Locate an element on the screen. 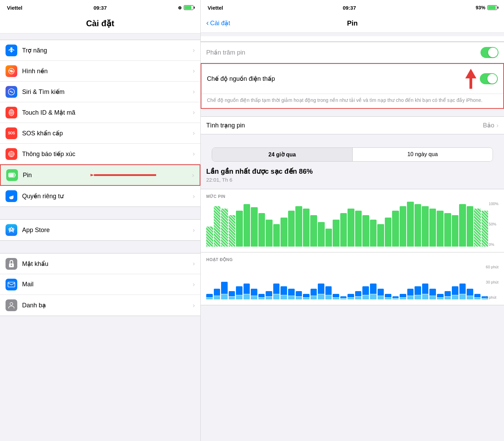 The image size is (504, 441). settings-item-sos: SOS SOS khẩn cấp › is located at coordinates (100, 133).